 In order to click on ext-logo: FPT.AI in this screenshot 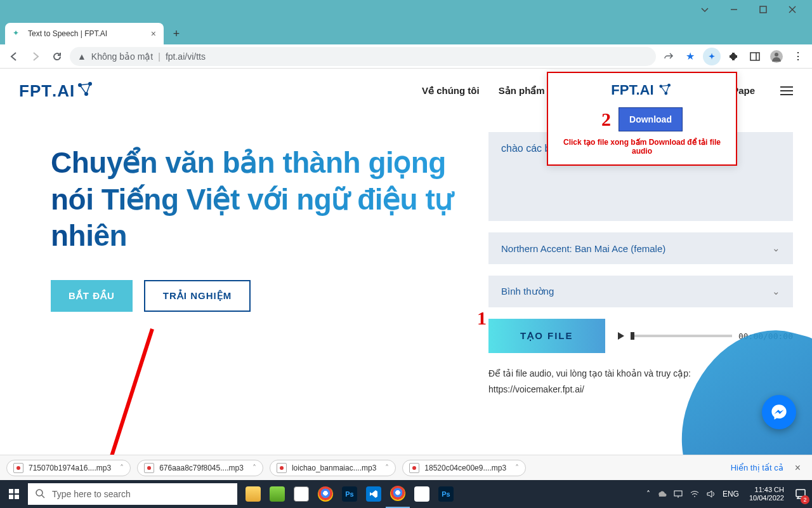, I will do `click(642, 90)`.